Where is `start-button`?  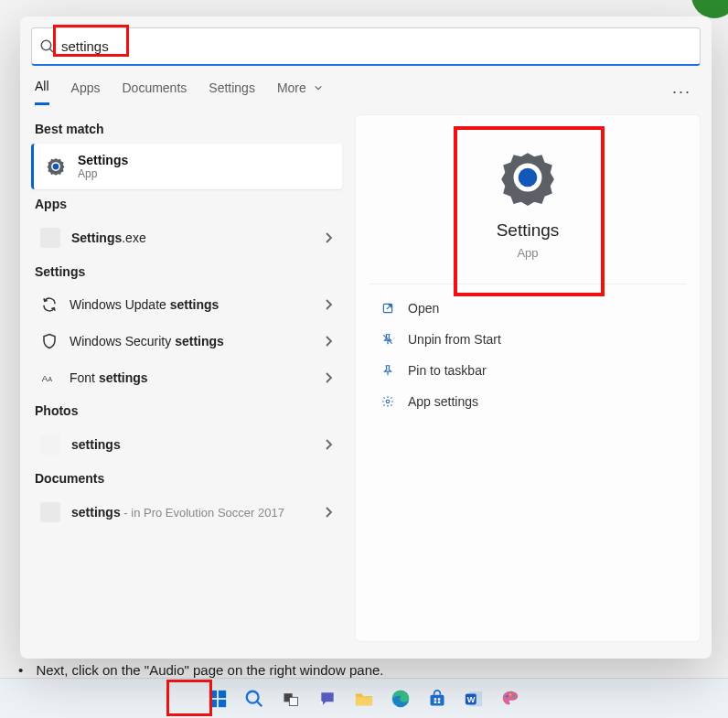
start-button is located at coordinates (218, 699).